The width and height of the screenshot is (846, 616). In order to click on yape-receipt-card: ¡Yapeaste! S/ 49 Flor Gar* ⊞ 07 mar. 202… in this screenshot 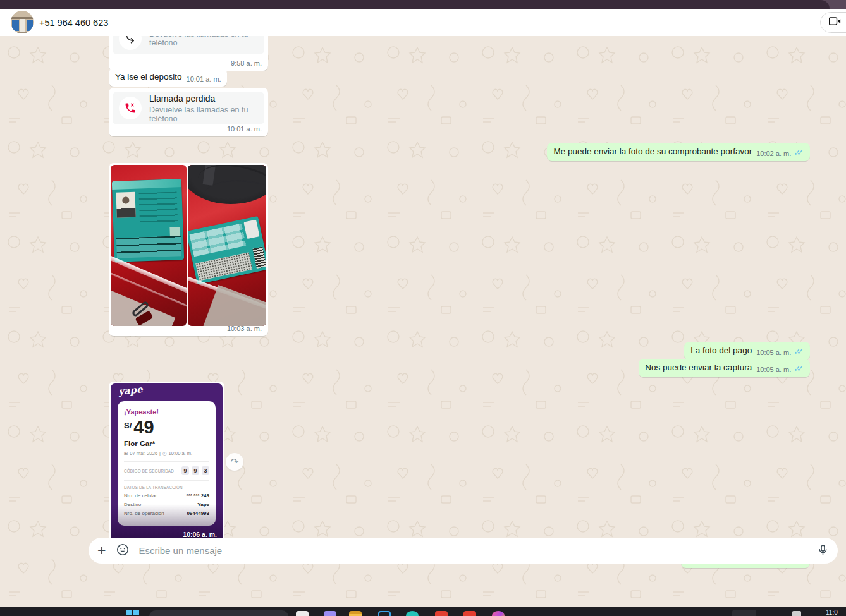, I will do `click(167, 464)`.